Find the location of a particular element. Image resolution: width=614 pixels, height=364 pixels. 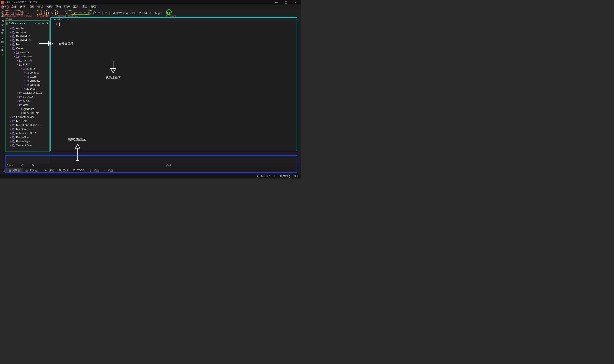

line-gutter: 1 is located at coordinates (55, 93).